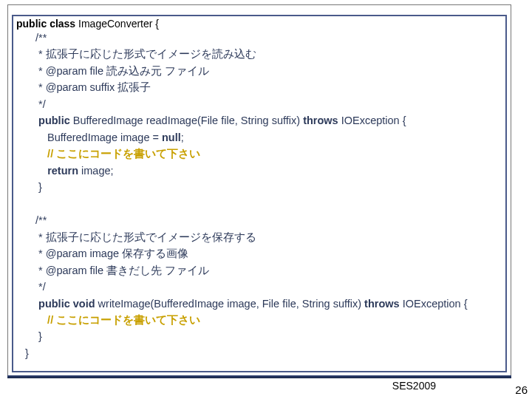 This screenshot has width=532, height=399. What do you see at coordinates (267, 237) in the screenshot?
I see `doc-line: * 拡張子に応じた形式でイメージを保存する` at bounding box center [267, 237].